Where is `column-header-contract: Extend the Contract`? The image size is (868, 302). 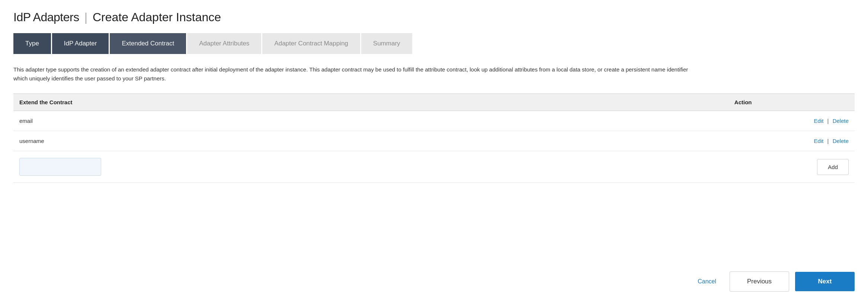
column-header-contract: Extend the Contract is located at coordinates (371, 102).